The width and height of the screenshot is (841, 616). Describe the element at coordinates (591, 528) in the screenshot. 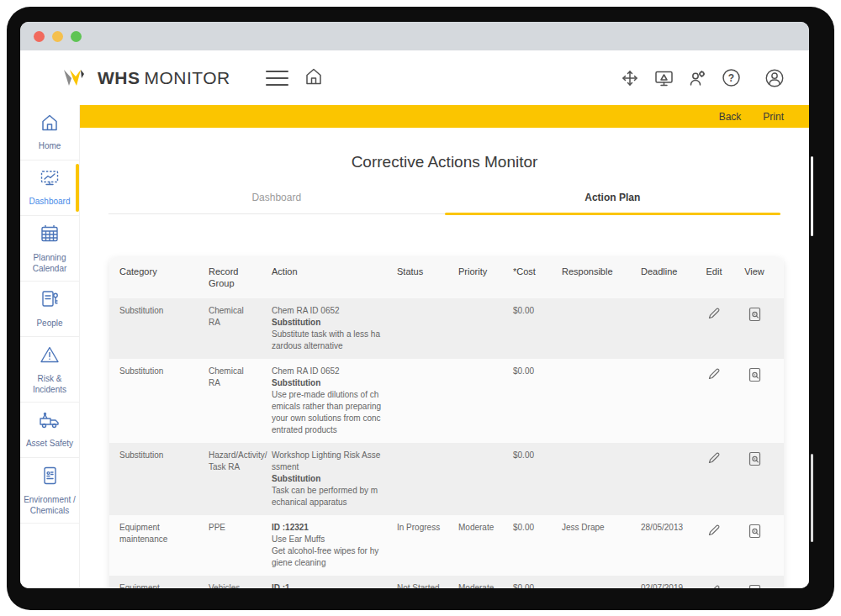

I see `cell-responsible: Jess Drape` at that location.